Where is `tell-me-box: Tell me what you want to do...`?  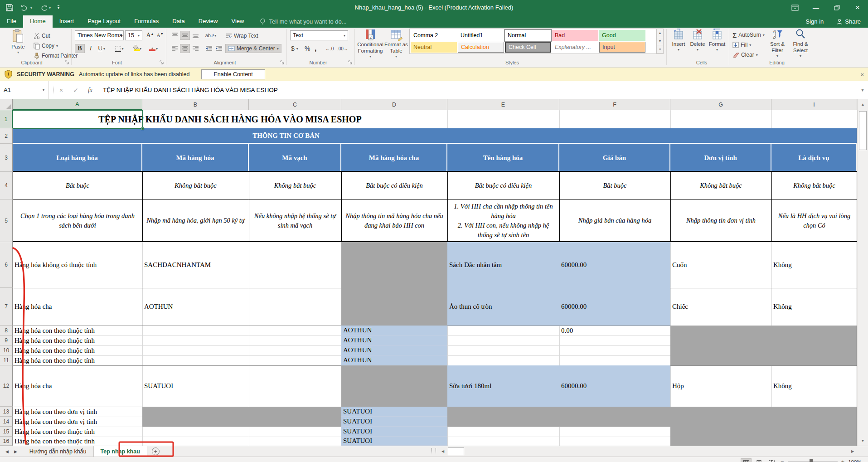
tell-me-box: Tell me what you want to do... is located at coordinates (303, 22).